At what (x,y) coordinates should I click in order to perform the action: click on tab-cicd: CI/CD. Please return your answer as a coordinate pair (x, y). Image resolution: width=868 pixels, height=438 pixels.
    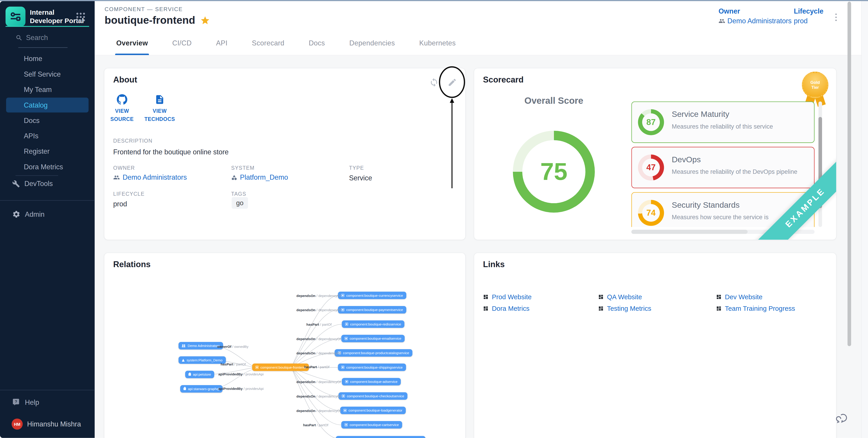
    Looking at the image, I should click on (182, 43).